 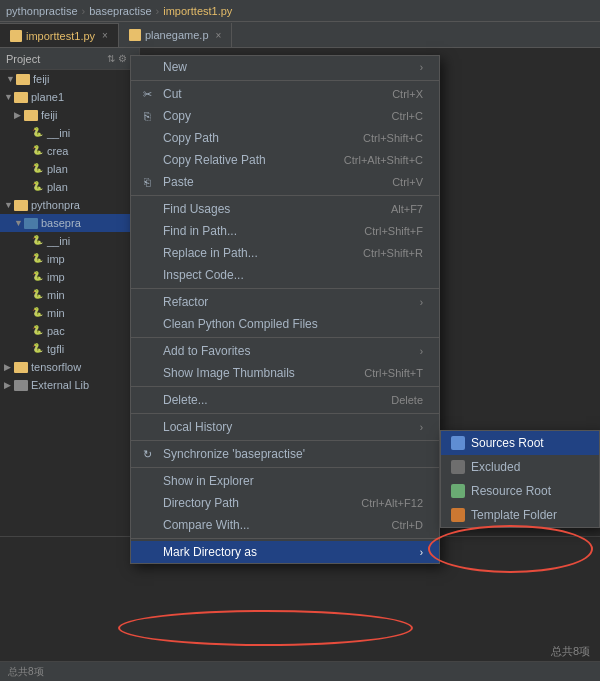 I want to click on tree-item-pac: 🐍 pac, so click(x=70, y=331).